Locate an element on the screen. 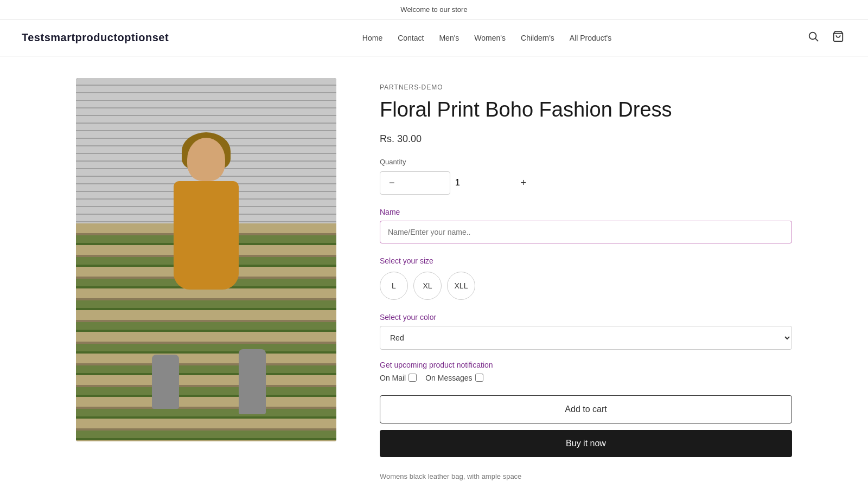 The image size is (868, 488). search-button is located at coordinates (813, 38).